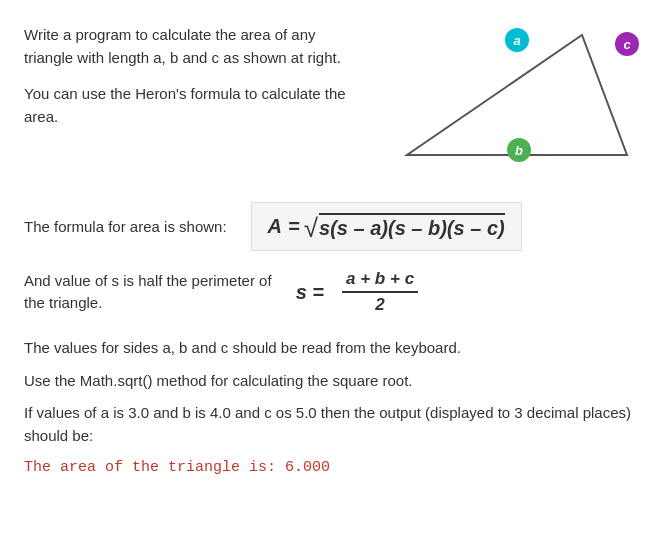  Describe the element at coordinates (519, 150) in the screenshot. I see `label-b-circle: b` at that location.